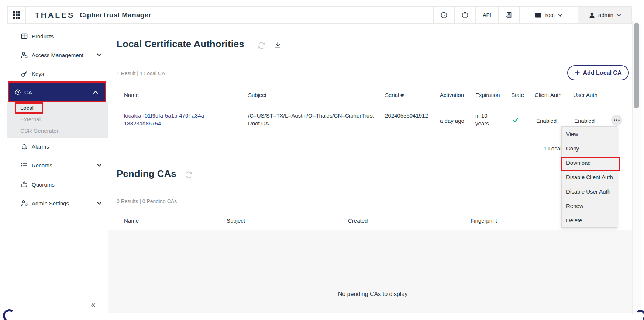 Image resolution: width=644 pixels, height=320 pixels. Describe the element at coordinates (589, 206) in the screenshot. I see `menu-item-renew: Renew` at that location.